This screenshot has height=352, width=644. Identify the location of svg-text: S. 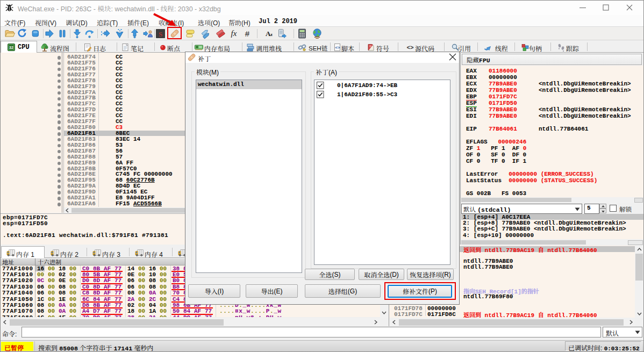
(160, 34).